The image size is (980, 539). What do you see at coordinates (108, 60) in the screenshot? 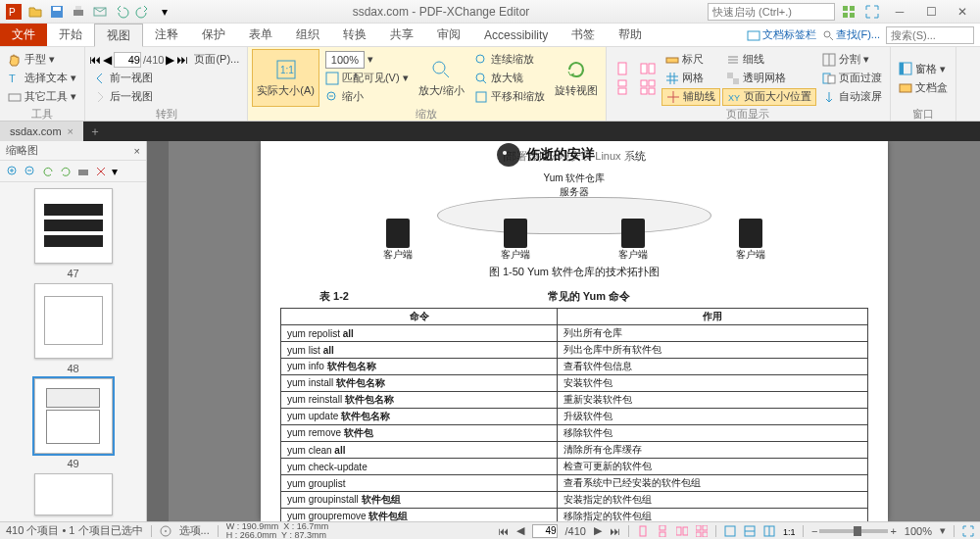
I see `prev-page-icon: ◀` at bounding box center [108, 60].